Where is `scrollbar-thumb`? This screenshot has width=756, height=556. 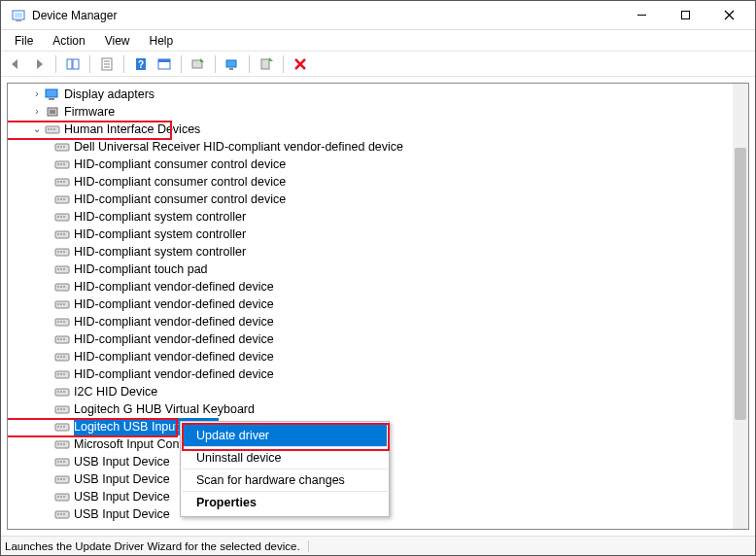 scrollbar-thumb is located at coordinates (740, 284).